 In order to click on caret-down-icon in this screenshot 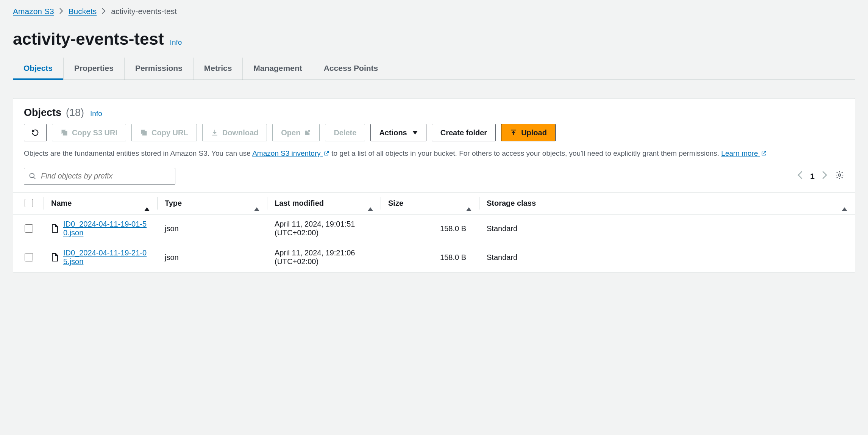, I will do `click(415, 133)`.